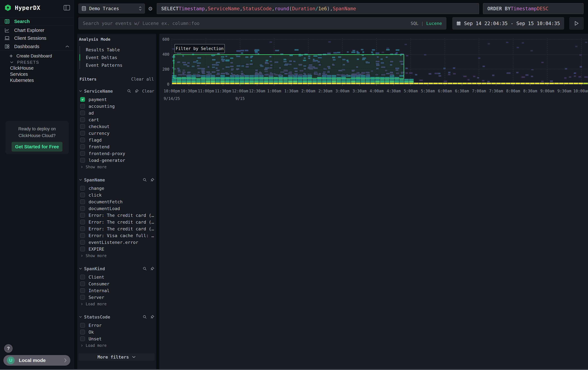  What do you see at coordinates (148, 91) in the screenshot?
I see `clear-group-button: Clear` at bounding box center [148, 91].